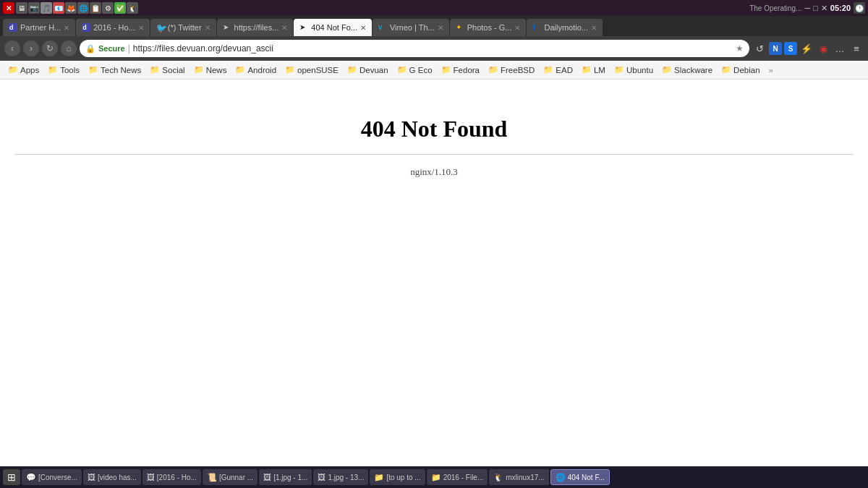  I want to click on taskbar-item-2016: 🖼 [2016 - Ho..., so click(172, 477).